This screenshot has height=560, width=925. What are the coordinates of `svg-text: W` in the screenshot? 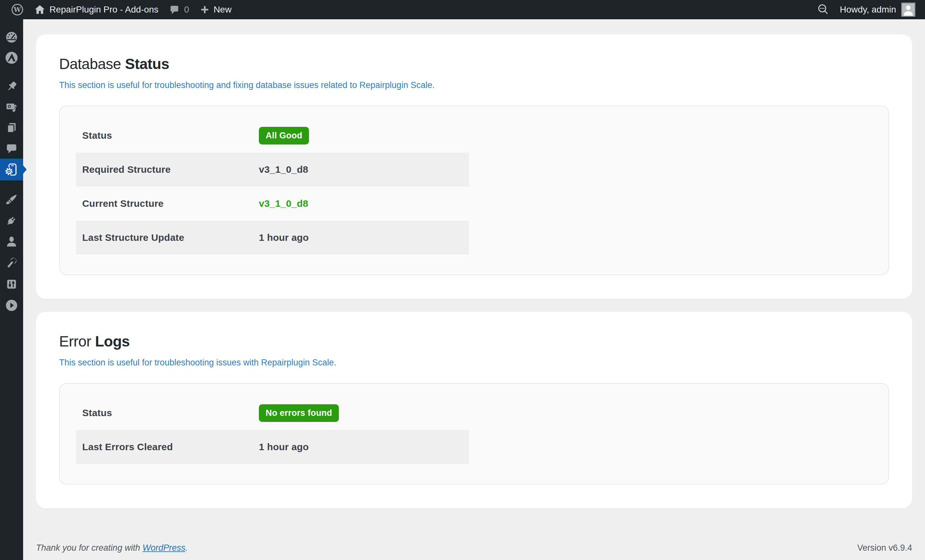 It's located at (17, 10).